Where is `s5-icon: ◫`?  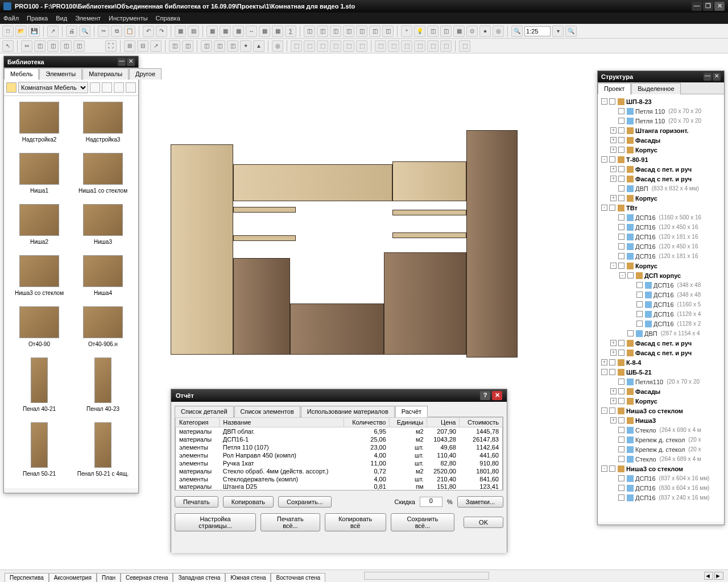 s5-icon: ◫ is located at coordinates (79, 46).